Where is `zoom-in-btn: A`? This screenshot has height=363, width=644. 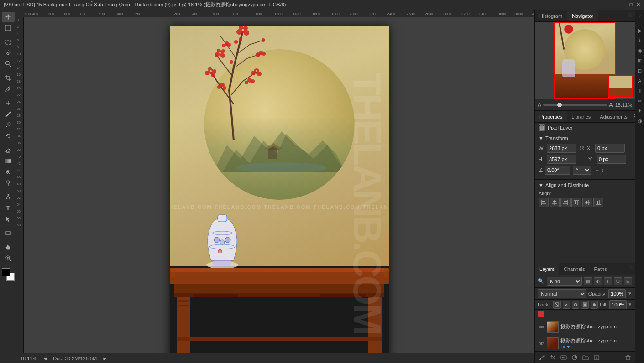 zoom-in-btn: A is located at coordinates (611, 105).